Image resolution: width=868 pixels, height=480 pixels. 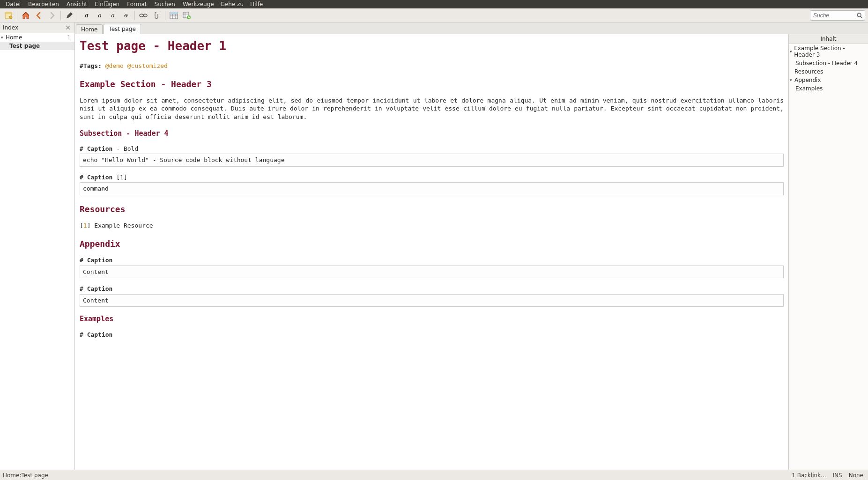 I want to click on search-icon, so click(x=860, y=15).